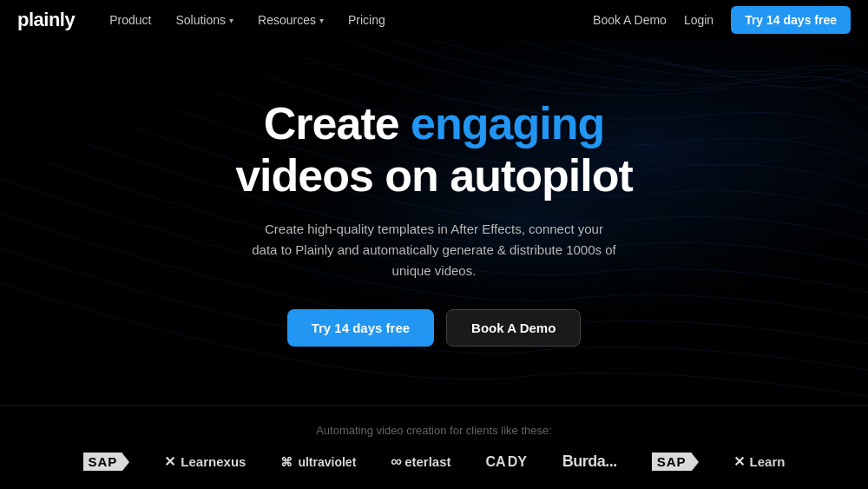 This screenshot has width=868, height=489. I want to click on hero-title-rest: videos on autopilot, so click(434, 175).